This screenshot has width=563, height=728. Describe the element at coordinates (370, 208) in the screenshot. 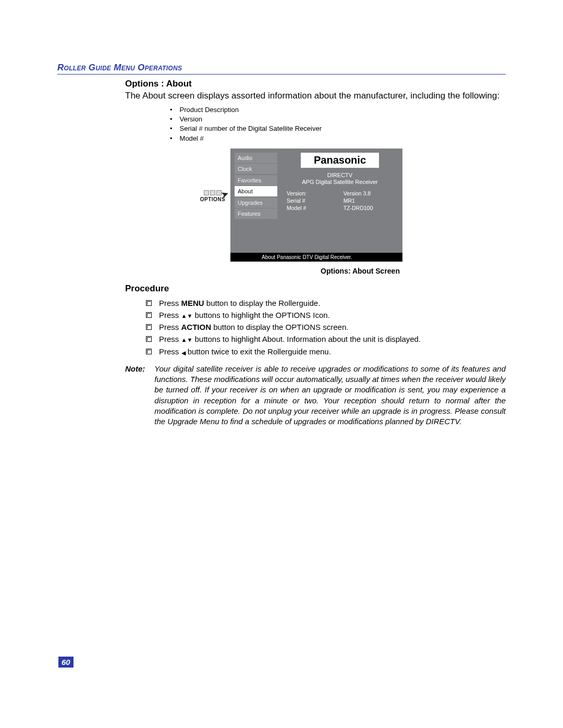

I see `row-value: TZ-DRD100` at that location.